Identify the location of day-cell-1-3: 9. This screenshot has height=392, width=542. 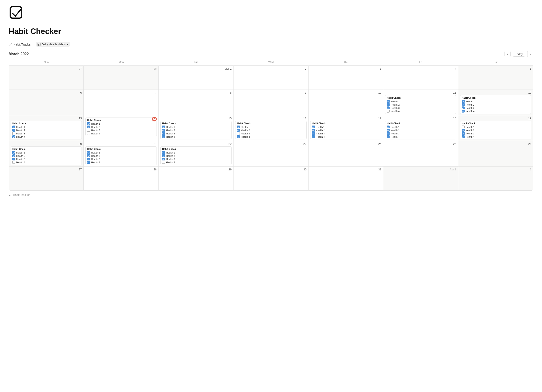
(271, 103).